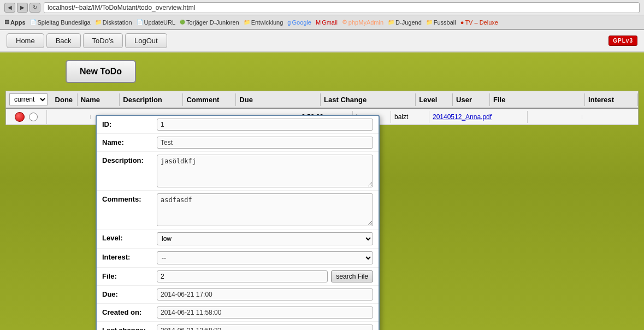  What do you see at coordinates (25, 40) in the screenshot?
I see `home-button: Home` at bounding box center [25, 40].